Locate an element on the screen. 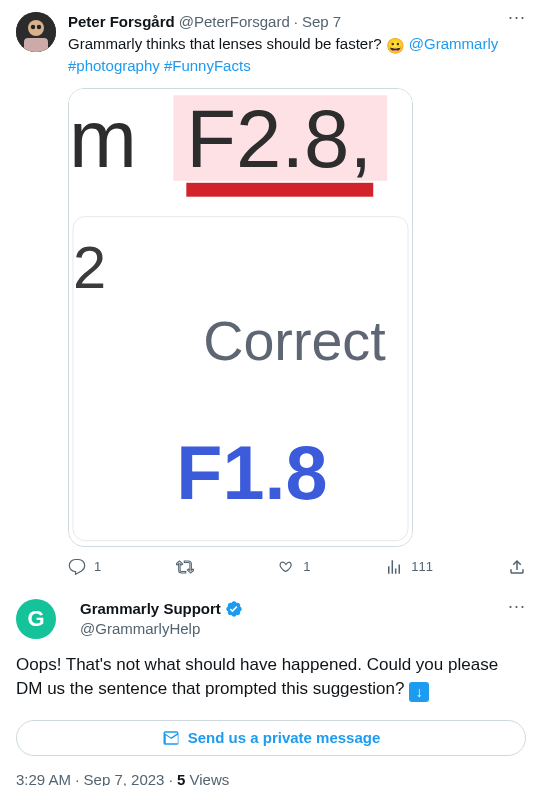 Image resolution: width=542 pixels, height=786 pixels. hashtag-link: #photography is located at coordinates (114, 66).